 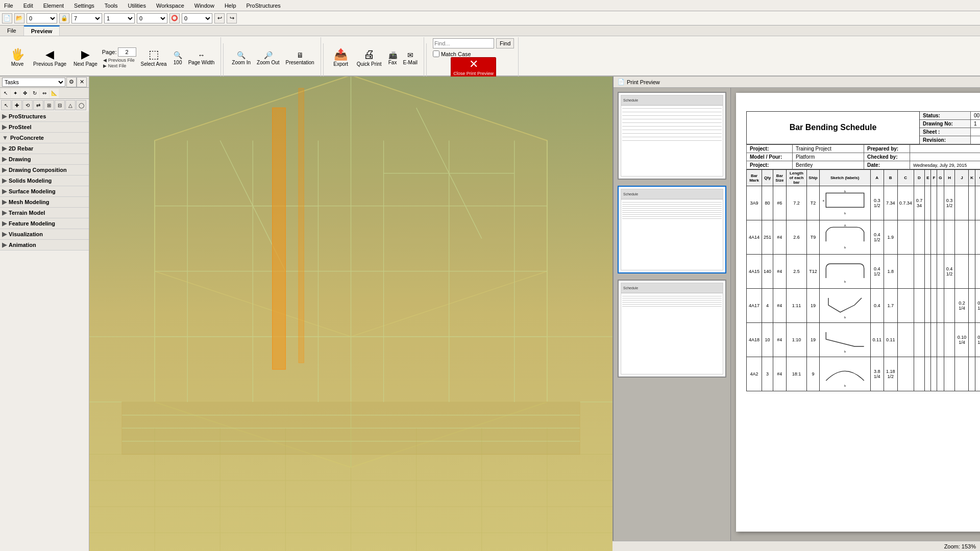 What do you see at coordinates (54, 93) in the screenshot?
I see `tool-snap: 📐` at bounding box center [54, 93].